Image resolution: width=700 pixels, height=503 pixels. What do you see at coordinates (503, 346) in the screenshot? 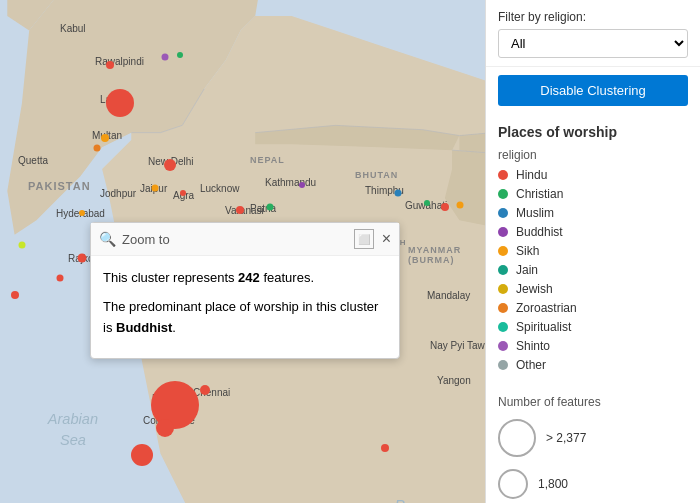
I see `legend-dot-shinto` at bounding box center [503, 346].